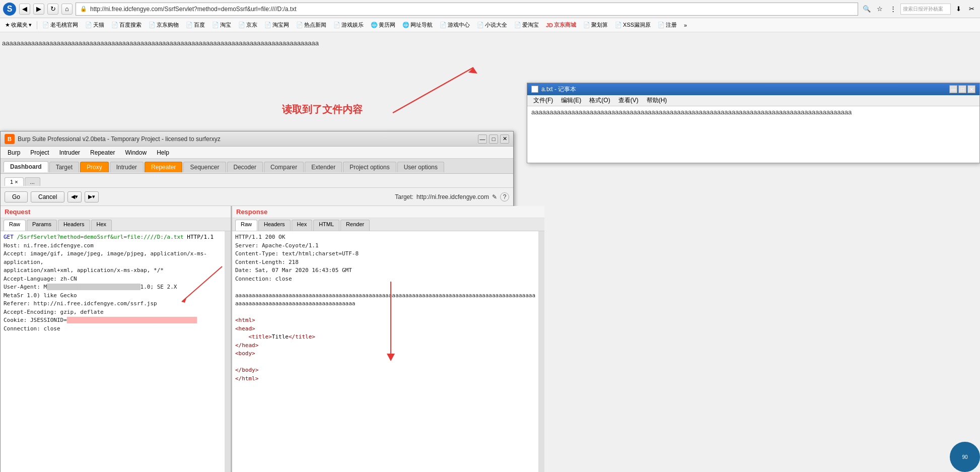  What do you see at coordinates (691, 112) in the screenshot?
I see `notepad-content-text: aaaaaaaaaaaaaaaaaaaaaaaaaaaaaaaaaaaaaaaa…` at bounding box center [691, 112].